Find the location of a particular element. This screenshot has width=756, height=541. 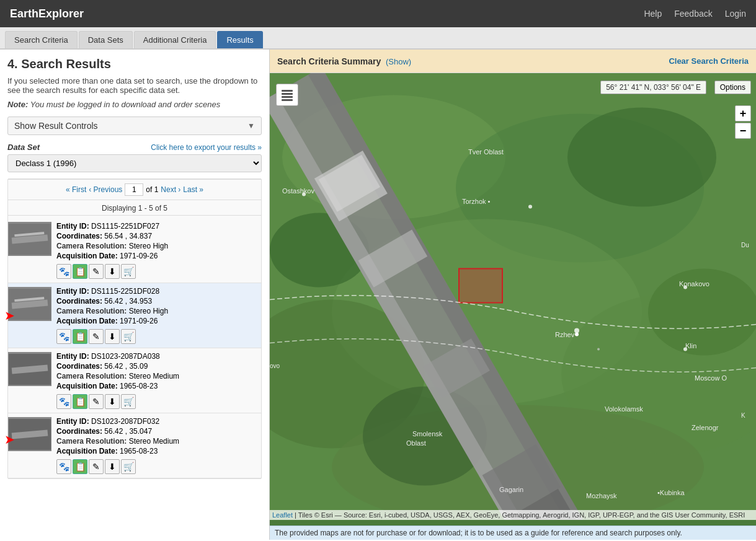

svg-text: ovo is located at coordinates (275, 366).